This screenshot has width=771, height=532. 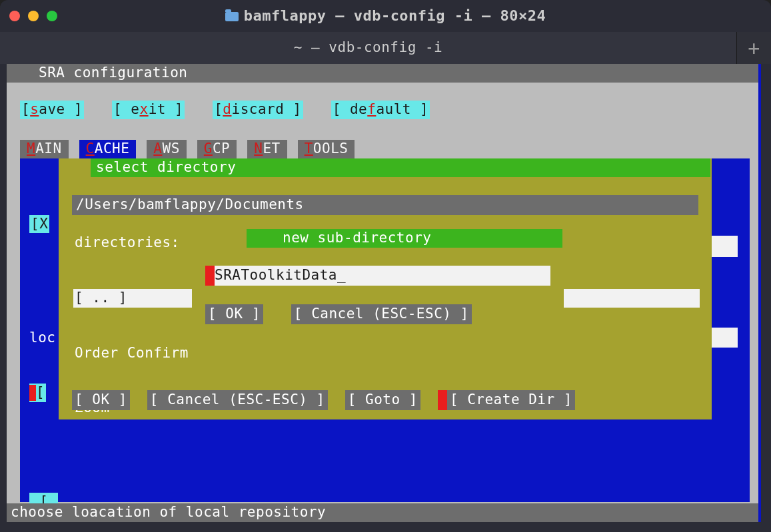 I want to click on app-header: SRA configuration, so click(x=383, y=73).